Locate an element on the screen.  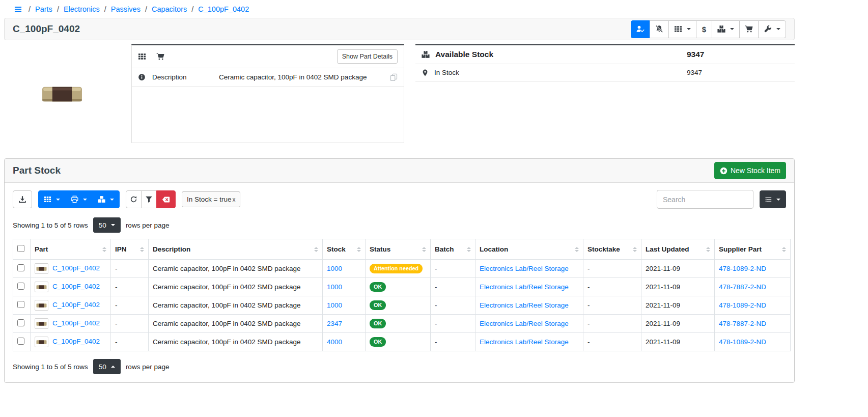
part-edit-actions-button is located at coordinates (772, 30).